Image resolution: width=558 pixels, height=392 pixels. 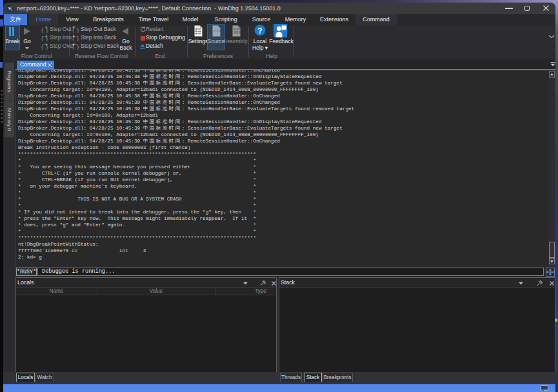 I want to click on svg-text: 1010, so click(x=236, y=32).